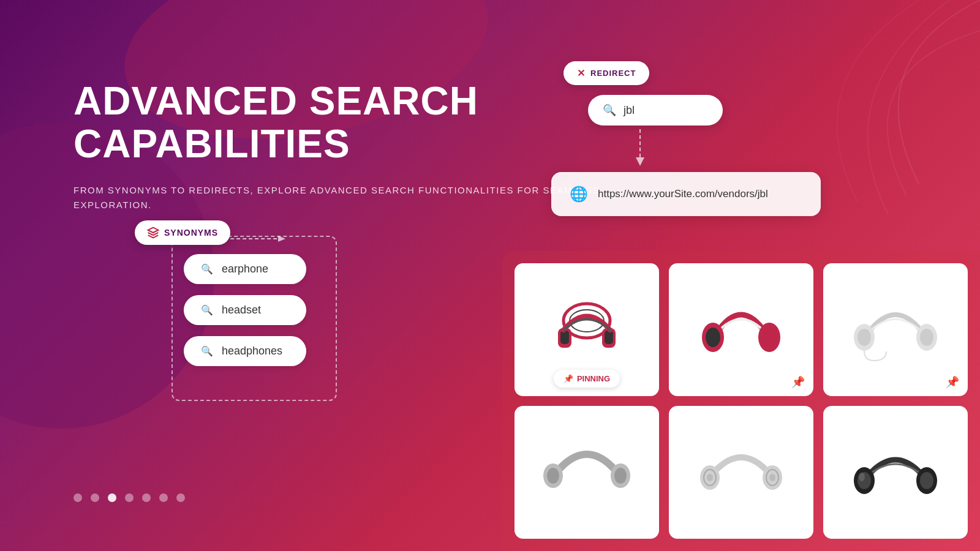  Describe the element at coordinates (686, 138) in the screenshot. I see `redirect-section: ✕ Redirect 🔍 jbl 🌐 https://www.yourSite.…` at that location.